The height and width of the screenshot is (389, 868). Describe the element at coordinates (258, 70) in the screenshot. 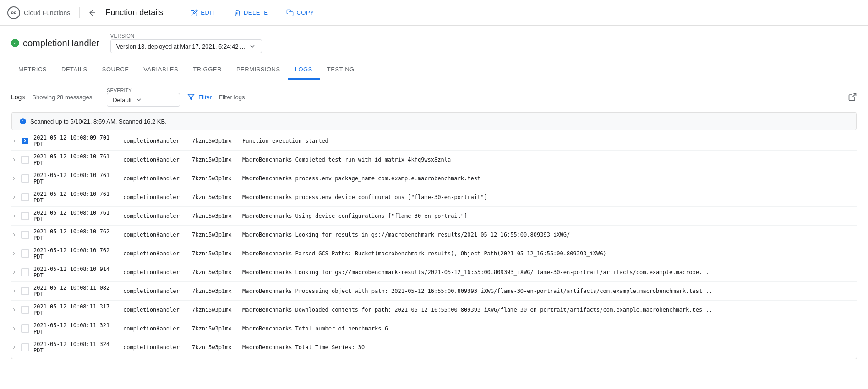

I see `tab-permissions: PERMISSIONS` at that location.